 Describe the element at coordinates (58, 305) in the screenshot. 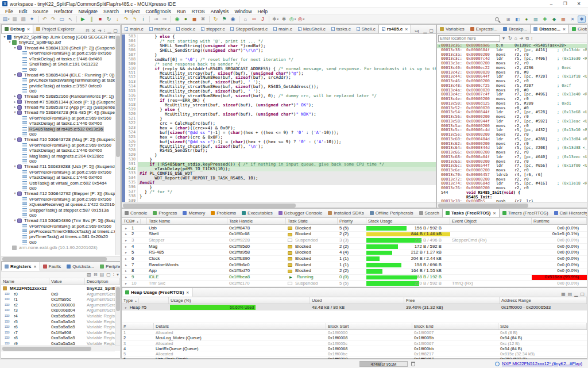

I see `register-row: 1010r20x10000000Argument/Scratch` at that location.